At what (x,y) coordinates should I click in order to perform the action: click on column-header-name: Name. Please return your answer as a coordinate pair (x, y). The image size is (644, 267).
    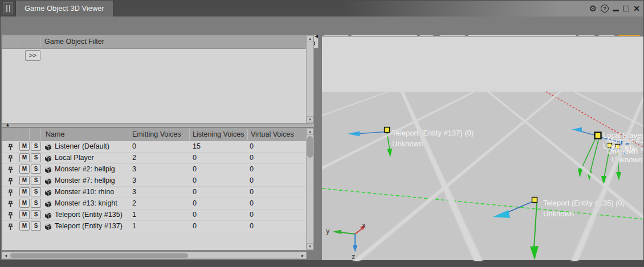
    Looking at the image, I should click on (55, 134).